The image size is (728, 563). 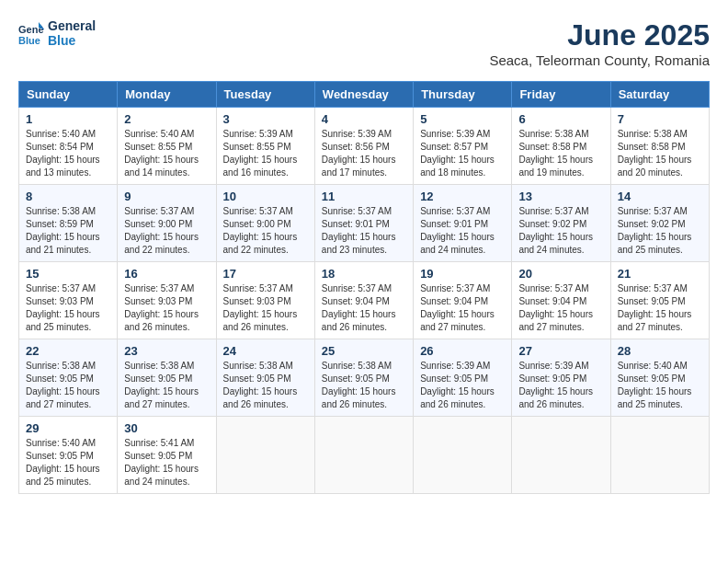 What do you see at coordinates (364, 120) in the screenshot?
I see `day-number: 4` at bounding box center [364, 120].